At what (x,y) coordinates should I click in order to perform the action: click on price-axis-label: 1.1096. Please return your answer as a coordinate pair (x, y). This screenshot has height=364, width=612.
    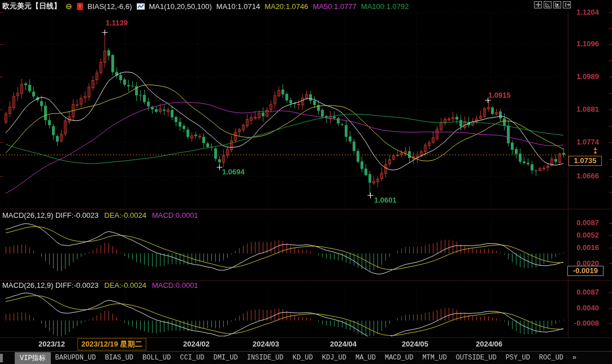
    Looking at the image, I should click on (584, 44).